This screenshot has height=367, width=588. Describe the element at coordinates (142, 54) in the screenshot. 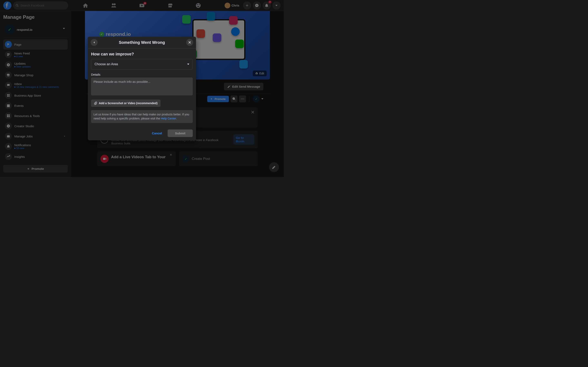

I see `modal-question: How can we improve?` at that location.